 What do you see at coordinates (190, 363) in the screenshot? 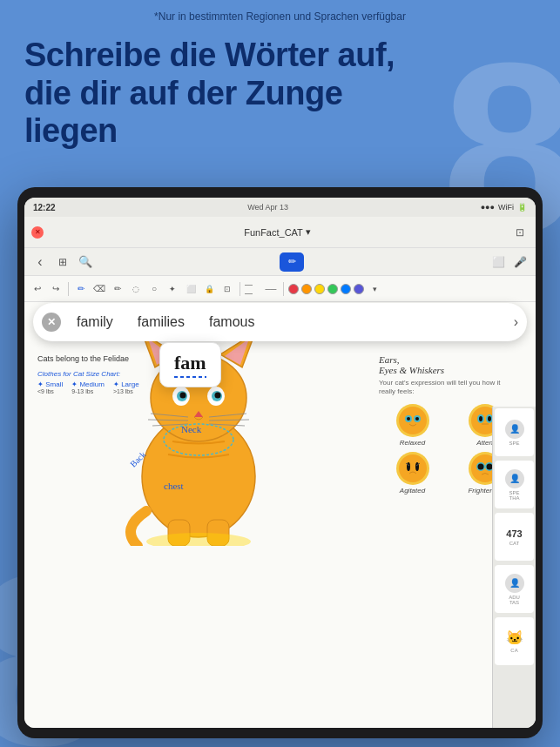
I see `autocomplete-text: fam` at bounding box center [190, 363].